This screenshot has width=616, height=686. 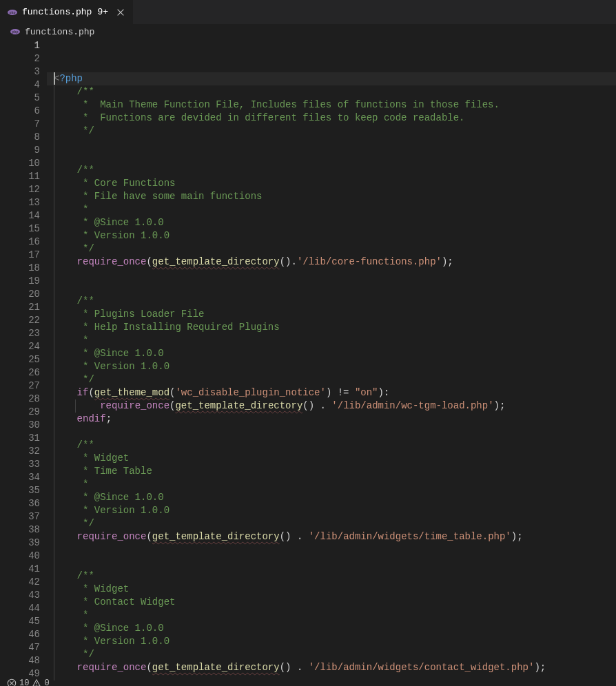 I want to click on code-line: endif;, so click(x=331, y=419).